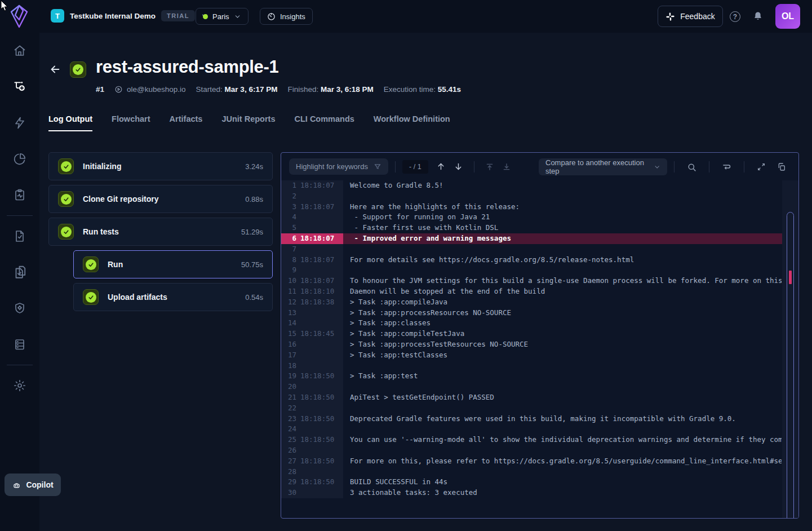 This screenshot has height=531, width=812. I want to click on line-number: 5, so click(291, 228).